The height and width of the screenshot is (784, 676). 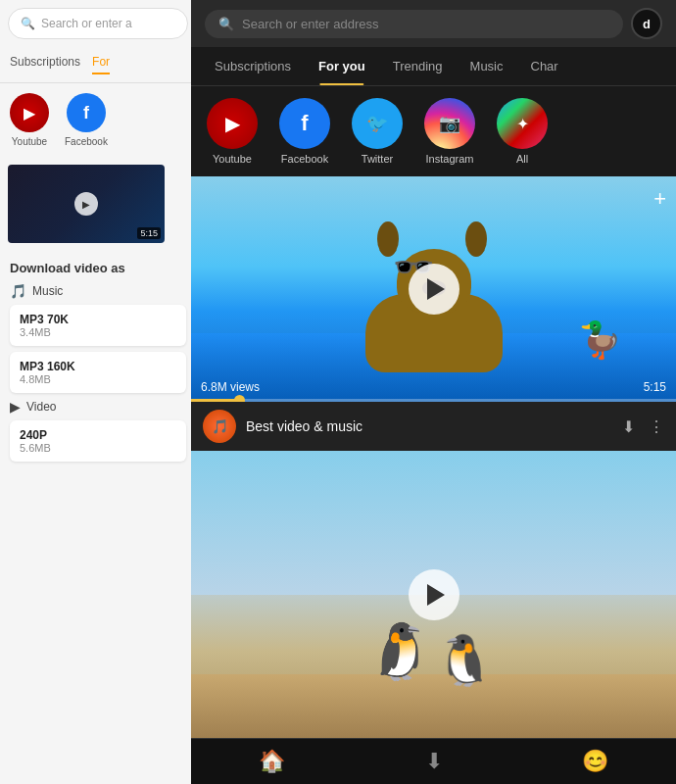 What do you see at coordinates (433, 131) in the screenshot?
I see `social-icons-row: ▶ Youtube f Facebook 🐦 Twitter 📷 Instagr…` at bounding box center [433, 131].